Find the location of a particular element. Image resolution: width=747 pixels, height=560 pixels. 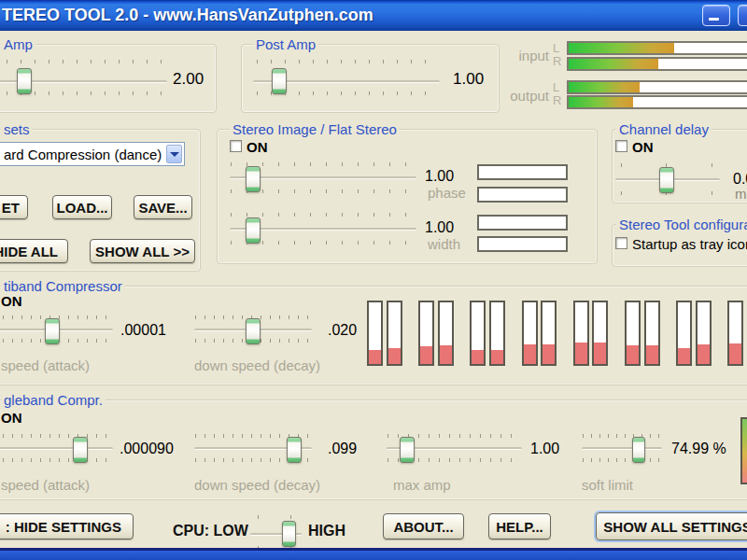

preset-combobox-dropdown-button is located at coordinates (174, 154).